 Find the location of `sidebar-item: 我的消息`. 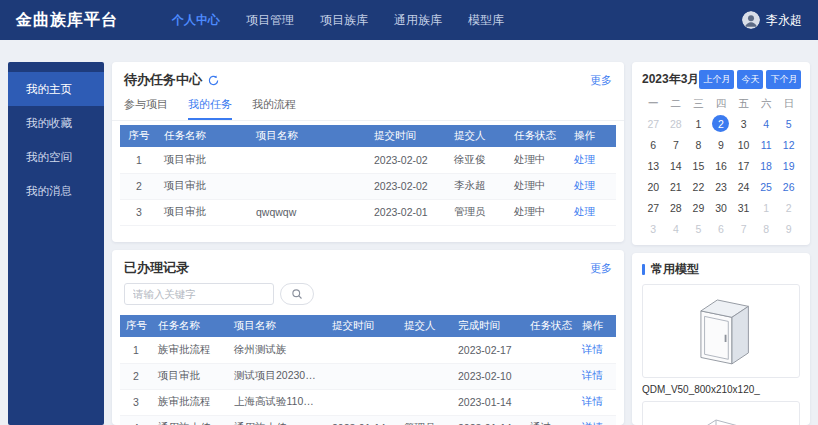

sidebar-item: 我的消息 is located at coordinates (56, 191).